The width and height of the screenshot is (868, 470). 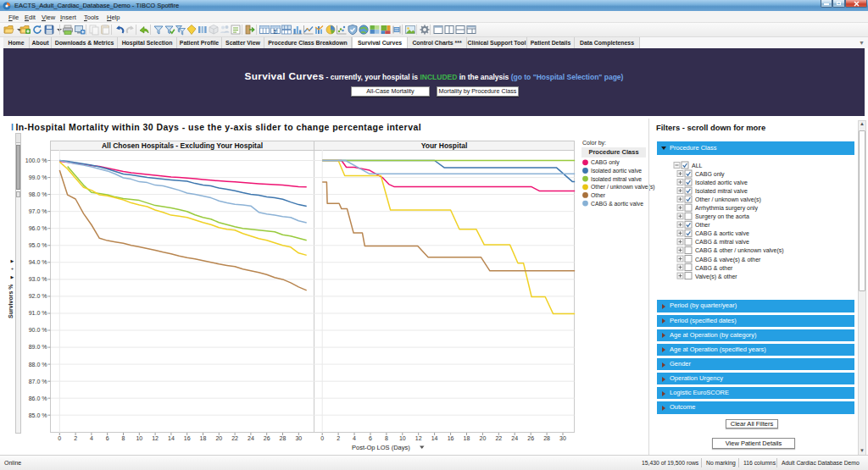 I want to click on svg-text: CABG & mitral valve, so click(x=722, y=242).